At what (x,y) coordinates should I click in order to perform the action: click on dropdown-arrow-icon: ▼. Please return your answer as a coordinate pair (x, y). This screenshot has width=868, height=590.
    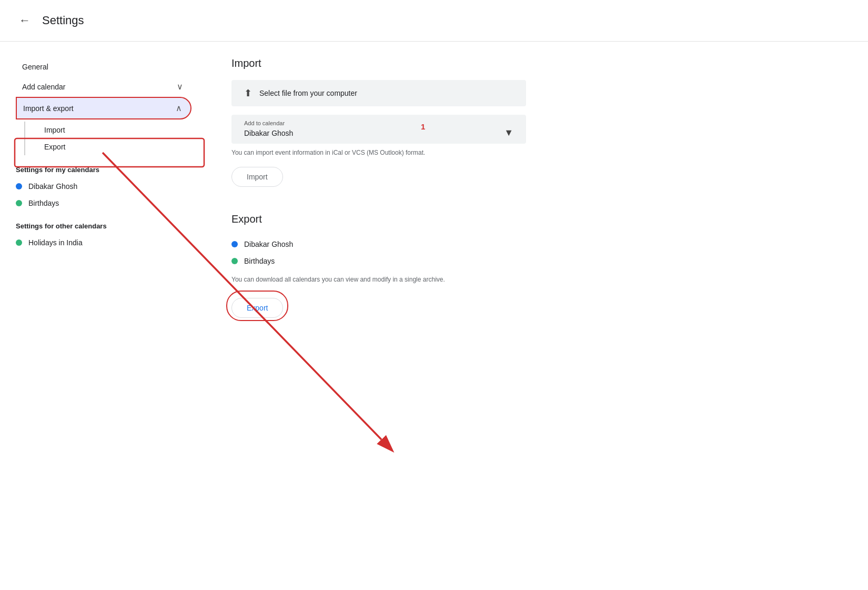
    Looking at the image, I should click on (509, 133).